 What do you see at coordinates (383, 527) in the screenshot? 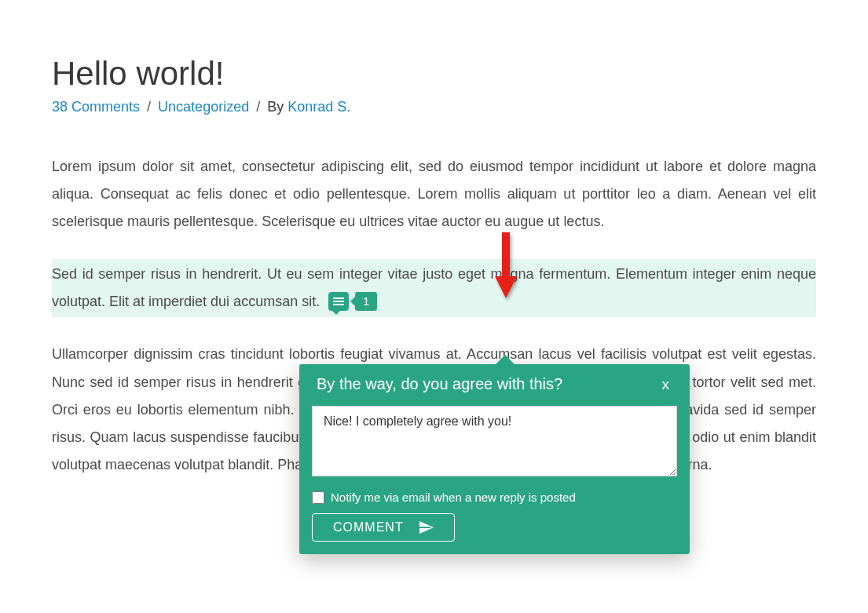
I see `comment-button: COMMENT` at bounding box center [383, 527].